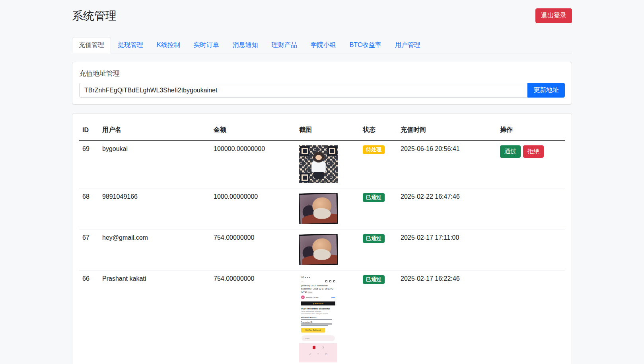 This screenshot has height=364, width=644. What do you see at coordinates (322, 83) in the screenshot?
I see `recharge-address-card: 充值地址管理 更新地址` at bounding box center [322, 83].